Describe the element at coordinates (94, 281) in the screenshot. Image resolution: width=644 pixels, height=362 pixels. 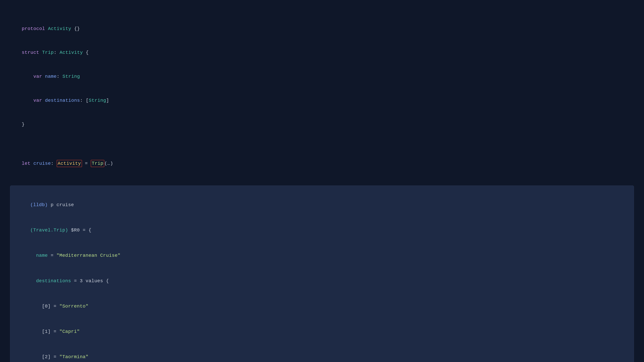
I see `debug-destinations-count: 3 values {` at that location.